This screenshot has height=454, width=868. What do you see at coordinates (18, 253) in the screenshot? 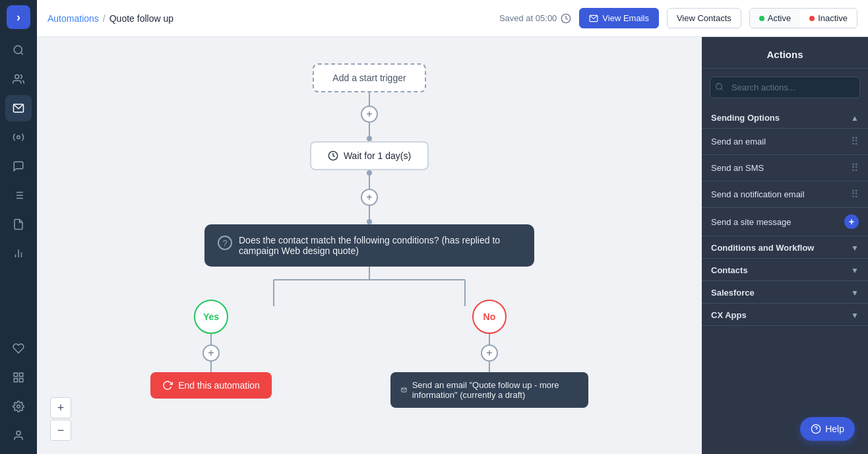
I see `sidebar-item-chart` at bounding box center [18, 253].